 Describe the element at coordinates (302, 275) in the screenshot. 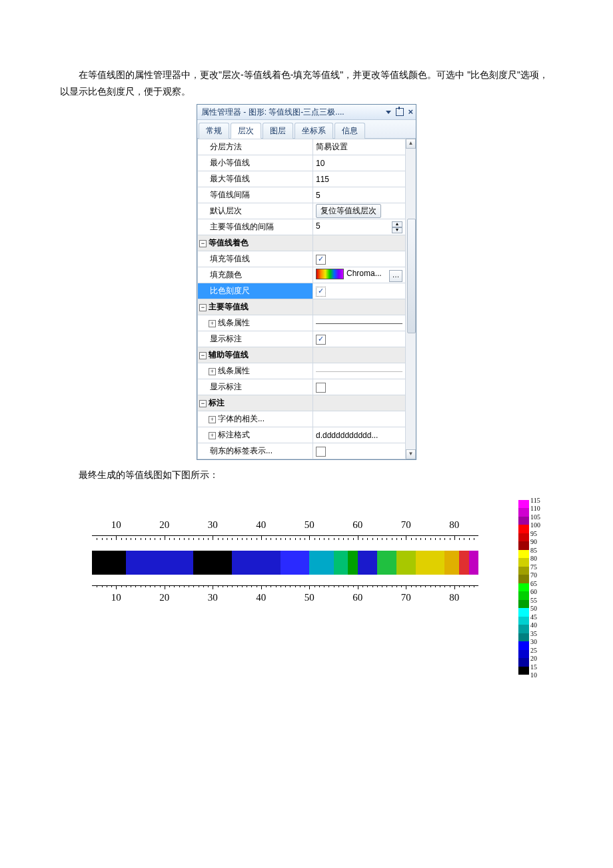

I see `row-fill-color: 填充颜色 Chroma... …` at that location.